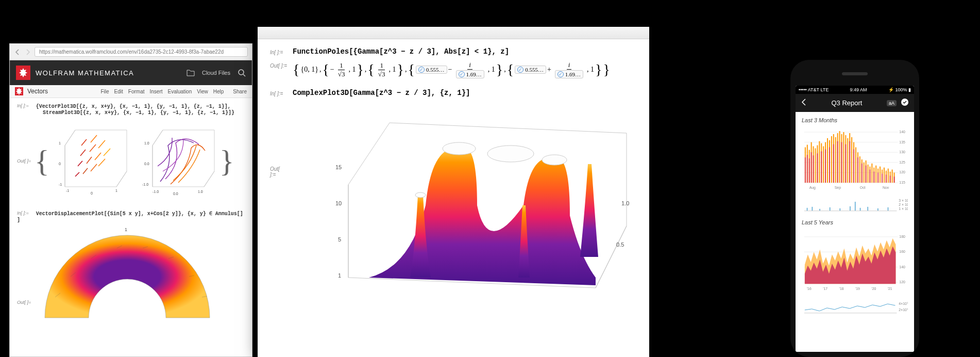 The height and width of the screenshot is (357, 980). Describe the element at coordinates (91, 161) in the screenshot. I see `vector-plot-3d-output: -101 -101` at that location.